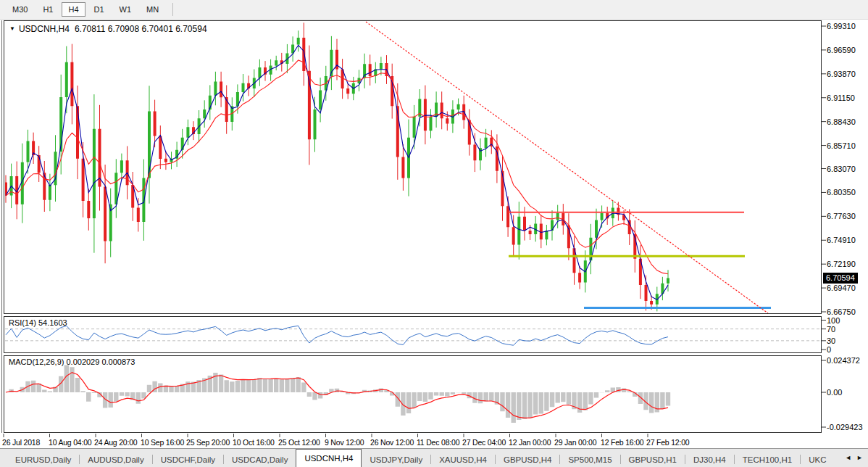  I want to click on timeframe-button-m30: M30, so click(20, 9).